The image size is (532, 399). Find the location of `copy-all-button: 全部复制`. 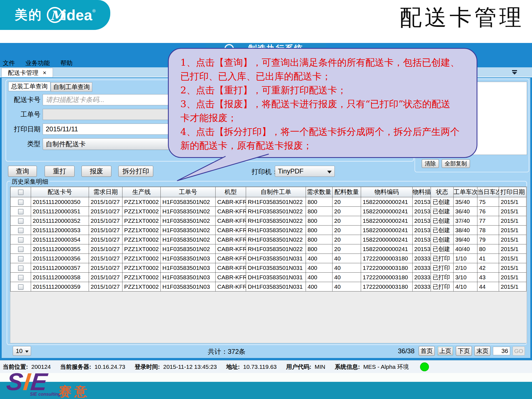

copy-all-button: 全部复制 is located at coordinates (456, 163).